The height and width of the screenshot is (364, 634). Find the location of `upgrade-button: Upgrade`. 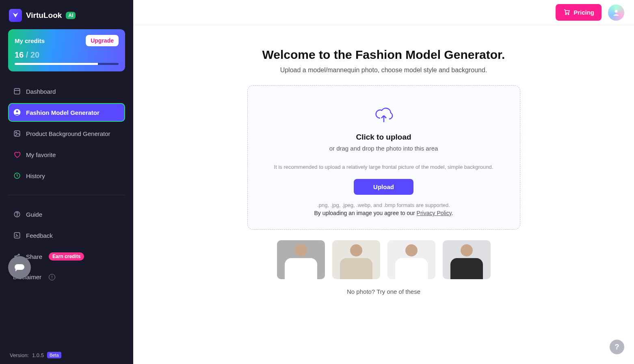

upgrade-button: Upgrade is located at coordinates (102, 41).